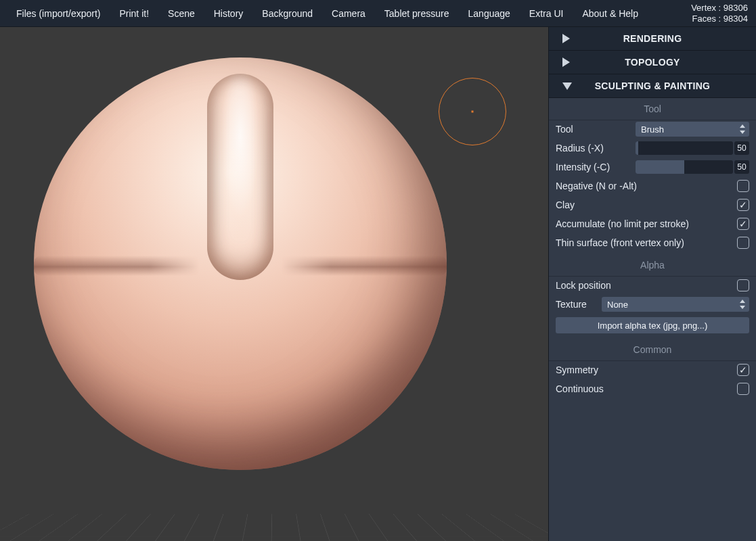 The width and height of the screenshot is (756, 541). What do you see at coordinates (652, 350) in the screenshot?
I see `section-heading-common: Common` at bounding box center [652, 350].